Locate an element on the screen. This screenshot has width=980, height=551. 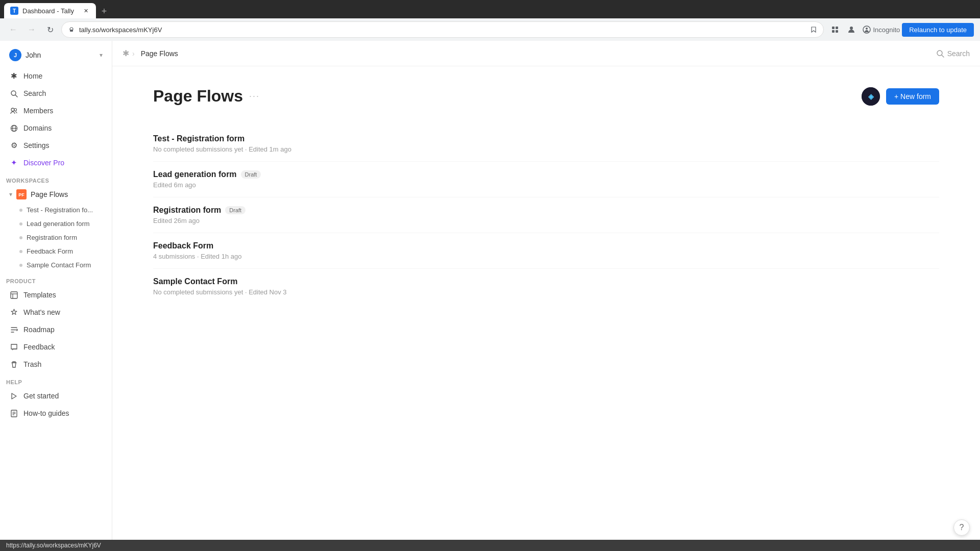
address-text: tally.so/workspaces/mKYj6V is located at coordinates (443, 30).